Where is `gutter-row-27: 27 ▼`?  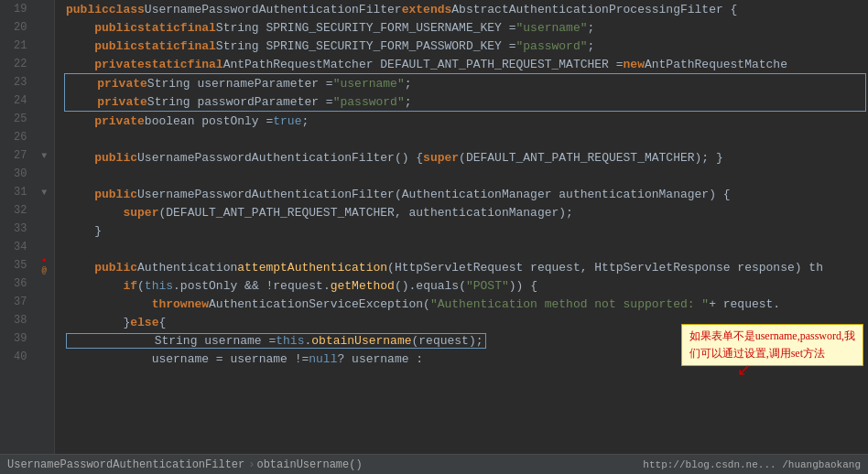 gutter-row-27: 27 ▼ is located at coordinates (27, 156).